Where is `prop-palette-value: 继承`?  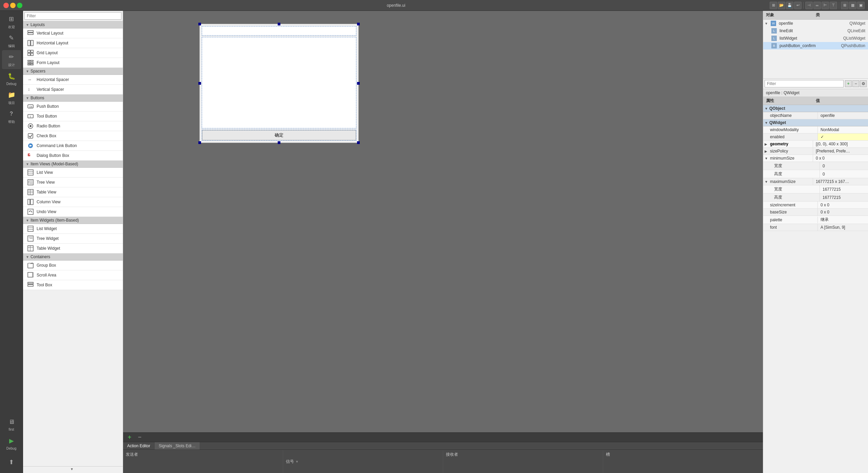 prop-palette-value: 继承 is located at coordinates (843, 220).